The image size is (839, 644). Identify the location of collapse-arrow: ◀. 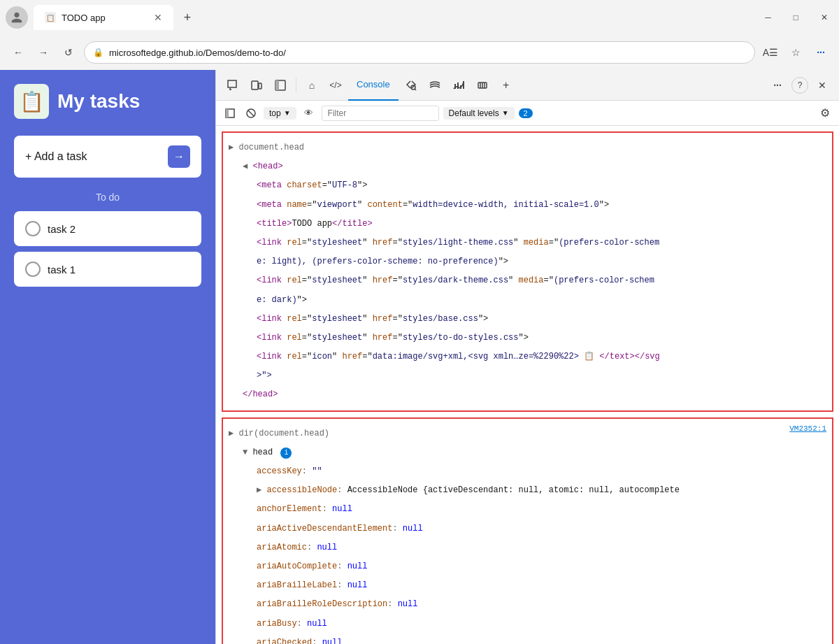
(245, 166).